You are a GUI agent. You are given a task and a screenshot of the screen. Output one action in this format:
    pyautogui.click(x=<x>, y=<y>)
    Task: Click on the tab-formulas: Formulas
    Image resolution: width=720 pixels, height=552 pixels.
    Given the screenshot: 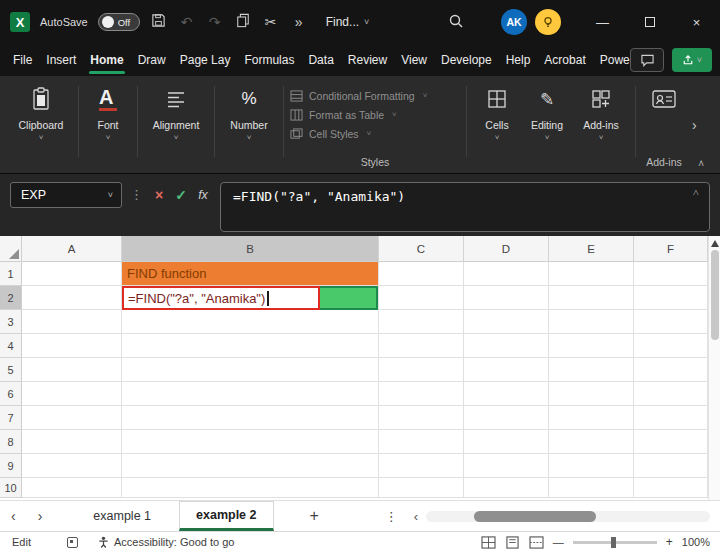 What is the action you would take?
    pyautogui.click(x=269, y=60)
    